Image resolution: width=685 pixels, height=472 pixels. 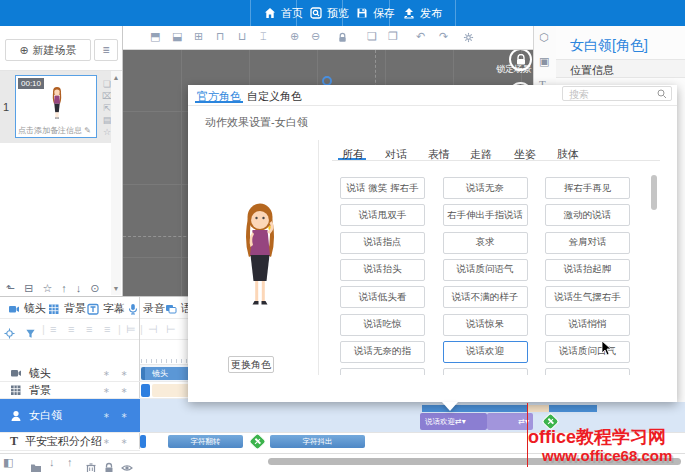 I want to click on category-tab-4: 坐姿, so click(x=525, y=154).